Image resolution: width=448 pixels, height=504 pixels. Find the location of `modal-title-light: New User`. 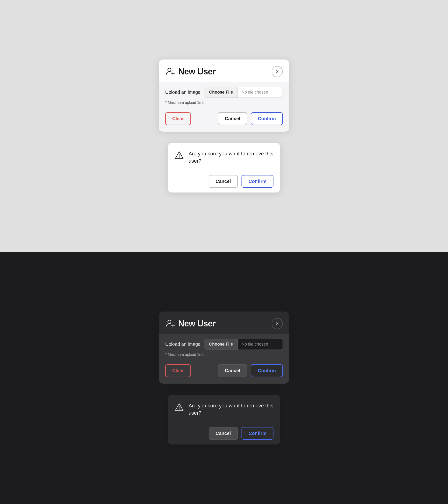

modal-title-light: New User is located at coordinates (197, 72).